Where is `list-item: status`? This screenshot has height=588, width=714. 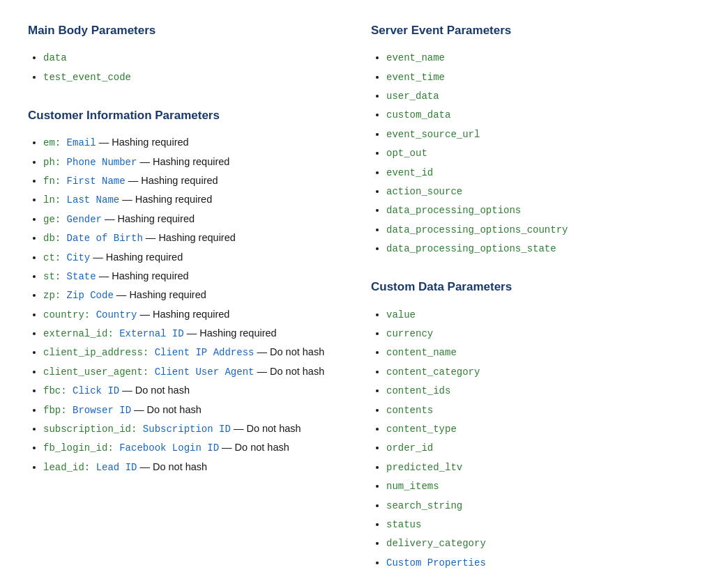
list-item: status is located at coordinates (536, 524).